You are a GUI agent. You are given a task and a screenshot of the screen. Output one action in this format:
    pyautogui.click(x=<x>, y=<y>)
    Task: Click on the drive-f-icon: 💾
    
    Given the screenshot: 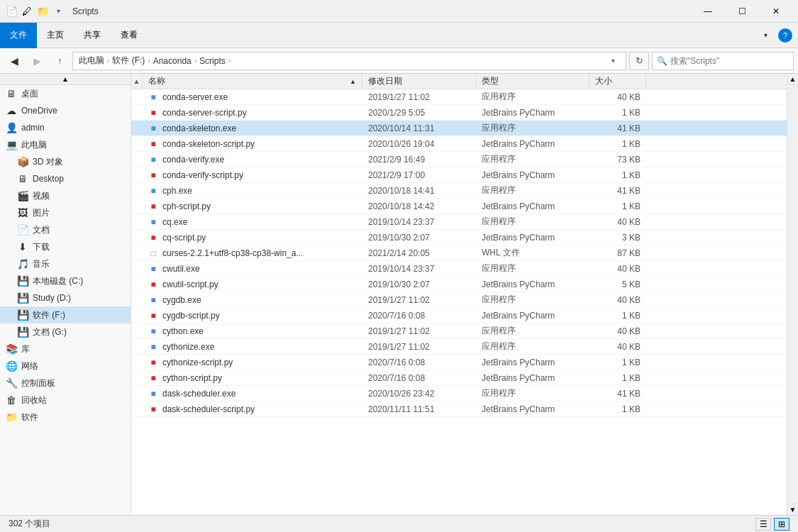 What is the action you would take?
    pyautogui.click(x=23, y=315)
    